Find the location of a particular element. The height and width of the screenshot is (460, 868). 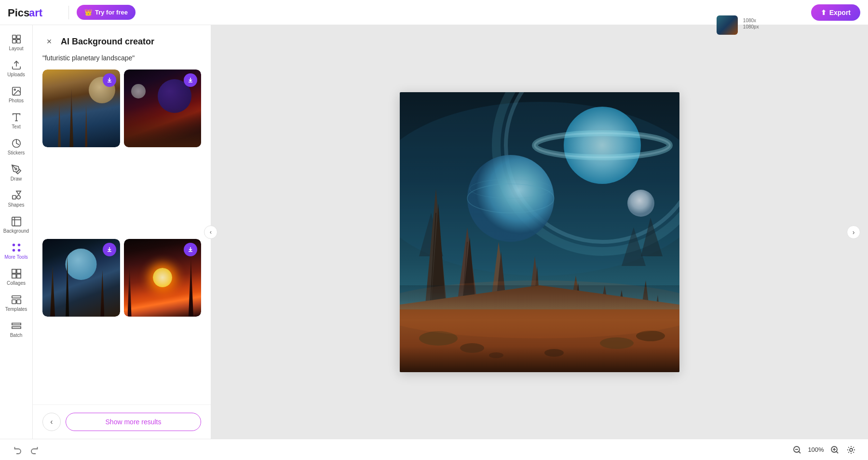

batch-icon is located at coordinates (16, 326).